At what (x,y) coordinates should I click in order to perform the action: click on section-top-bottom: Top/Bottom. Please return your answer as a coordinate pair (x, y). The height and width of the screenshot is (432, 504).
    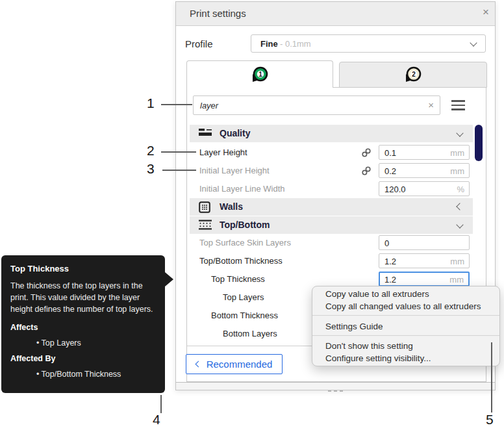
    Looking at the image, I should click on (331, 225).